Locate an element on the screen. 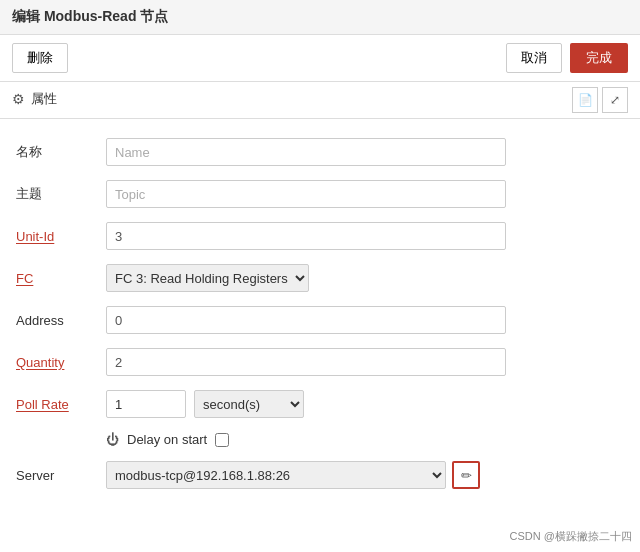  address-row: Address is located at coordinates (320, 320).